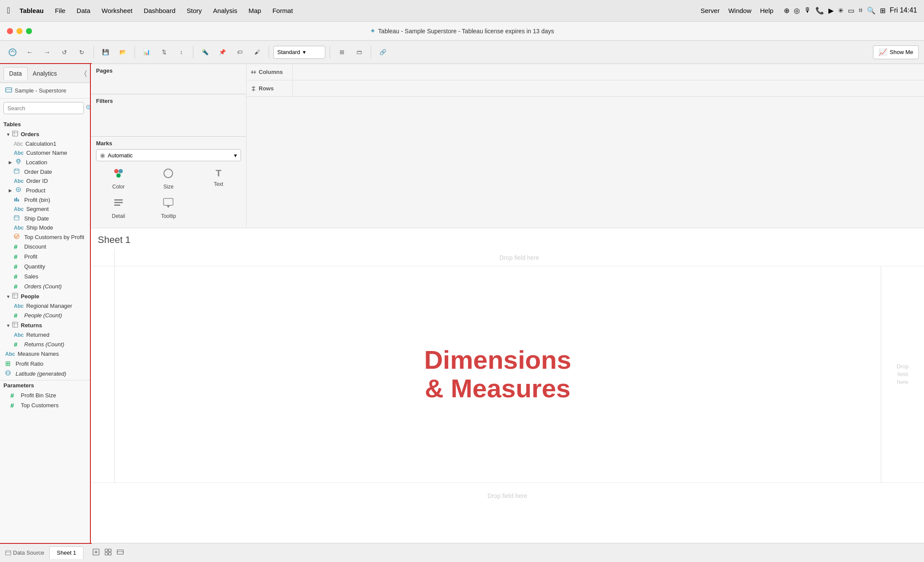 The height and width of the screenshot is (562, 924). I want to click on field-segment: Abc Segment, so click(45, 209).